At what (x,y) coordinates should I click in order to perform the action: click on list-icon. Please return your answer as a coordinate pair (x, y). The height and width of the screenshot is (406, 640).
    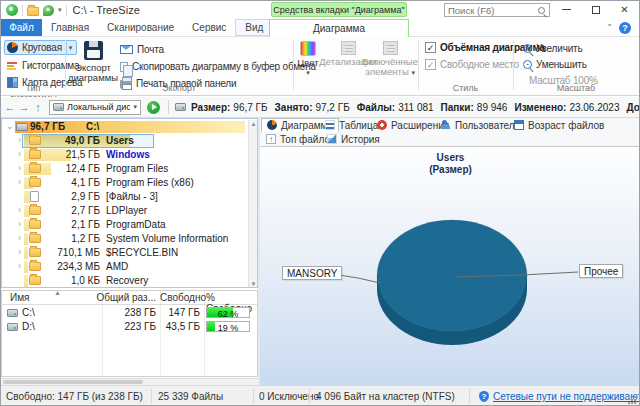
    Looking at the image, I should click on (330, 125).